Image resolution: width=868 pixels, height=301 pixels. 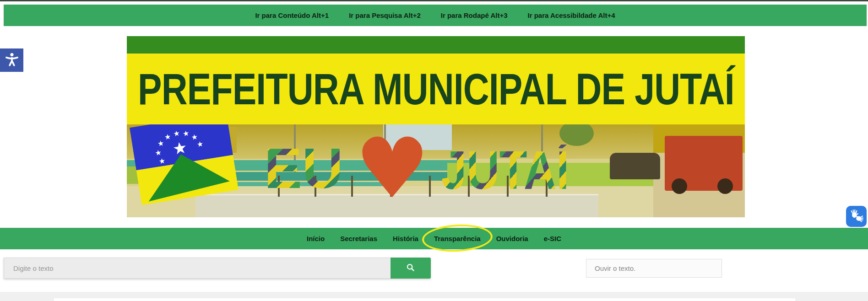 I want to click on skip-link-accessibility: Ir para Acessibildade Alt+4, so click(x=571, y=16).